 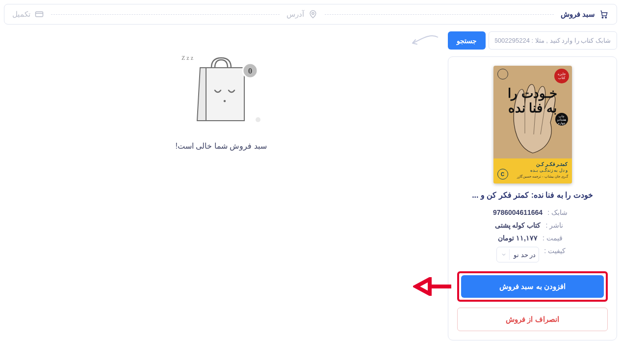 I want to click on callout-arrow-icon, so click(x=433, y=286).